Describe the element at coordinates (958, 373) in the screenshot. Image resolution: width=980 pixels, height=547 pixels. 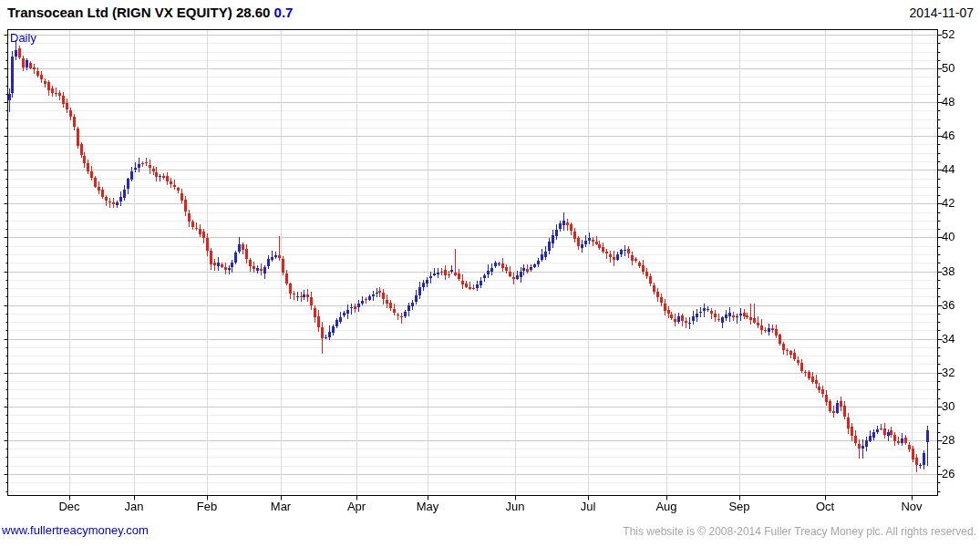
I see `y-axis-tick-label: 32` at that location.